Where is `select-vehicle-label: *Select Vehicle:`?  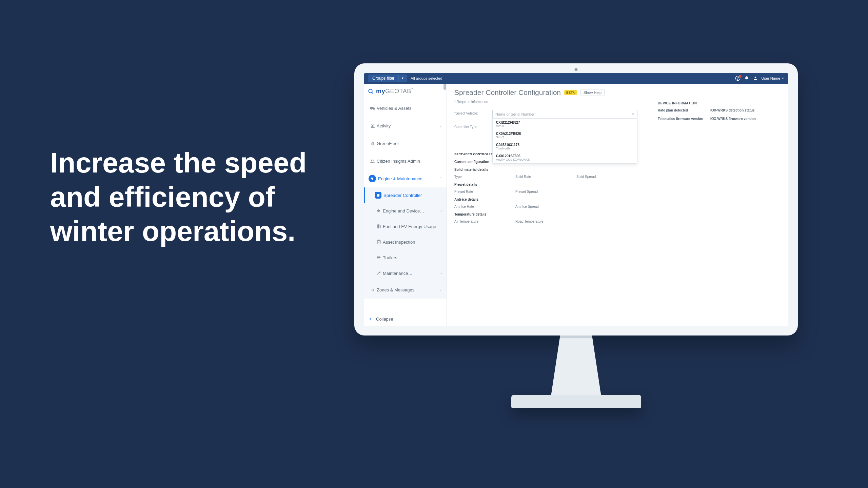
select-vehicle-label: *Select Vehicle: is located at coordinates (473, 113).